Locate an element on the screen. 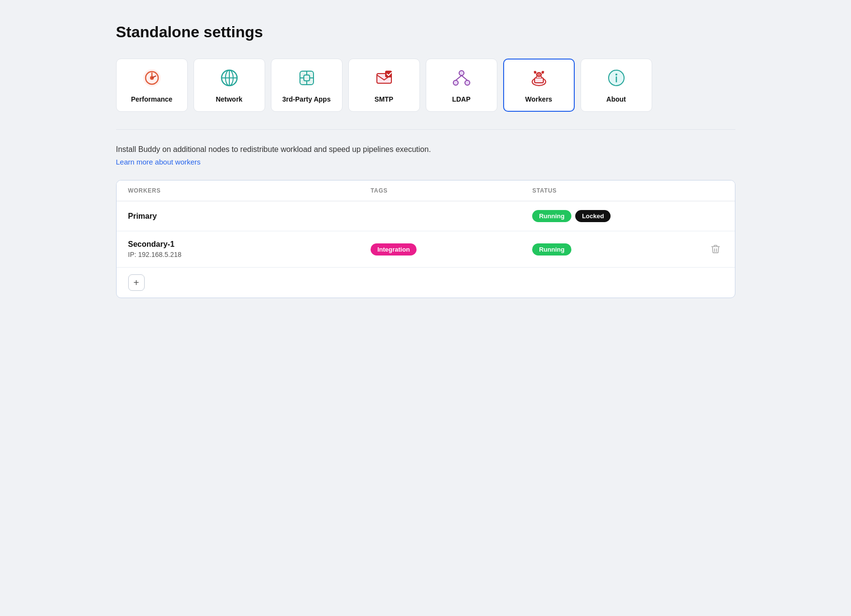 Image resolution: width=851 pixels, height=616 pixels. header-status: STATUS is located at coordinates (613, 191).